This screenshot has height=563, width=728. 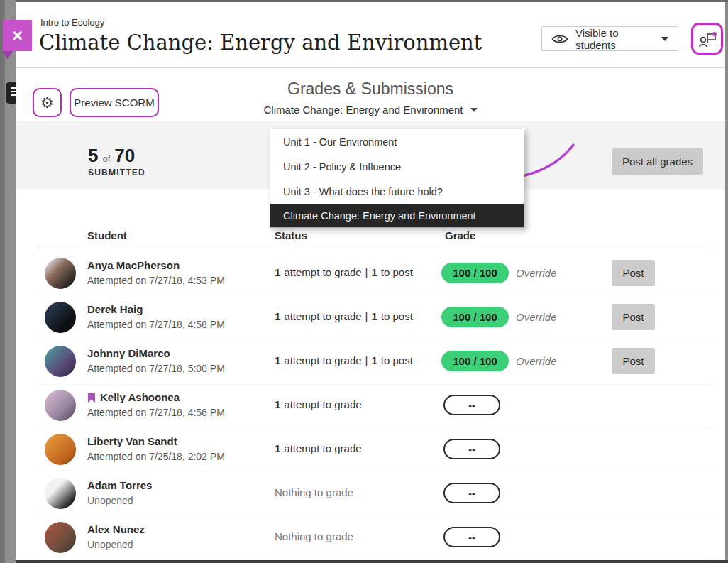 What do you see at coordinates (260, 43) in the screenshot?
I see `content-title: Climate Change: Energy and Environment` at bounding box center [260, 43].